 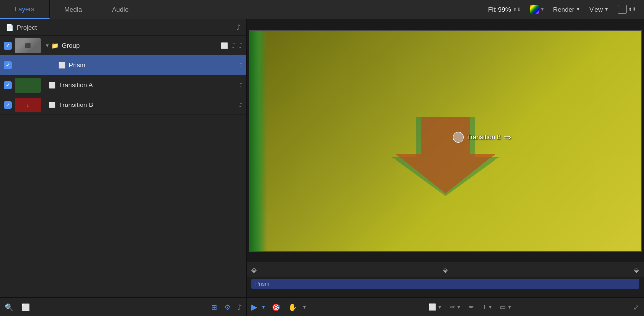 I want to click on layer-row-prism: ⬜ Prism ⤴, so click(x=123, y=65).